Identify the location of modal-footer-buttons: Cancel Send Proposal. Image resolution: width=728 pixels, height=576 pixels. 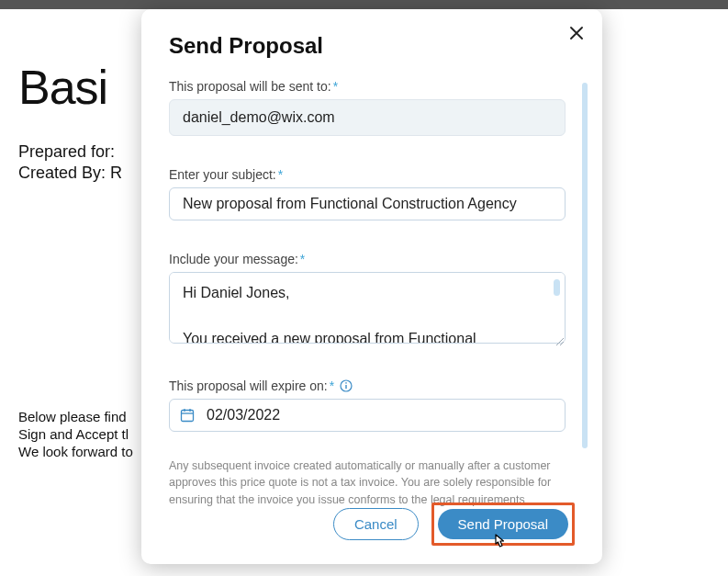
(454, 524).